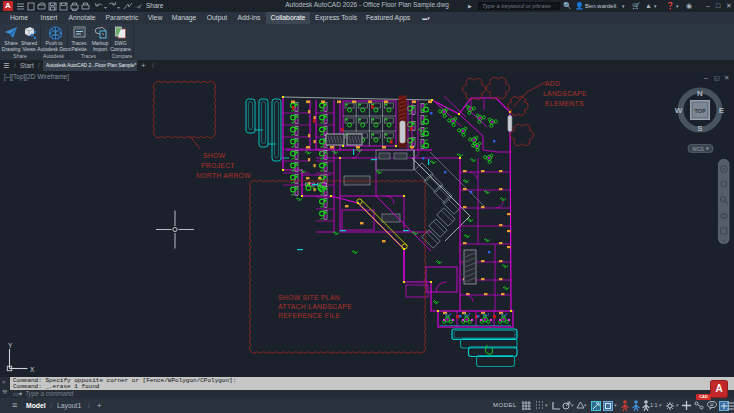 The image size is (734, 413). I want to click on svg-text: E, so click(722, 110).